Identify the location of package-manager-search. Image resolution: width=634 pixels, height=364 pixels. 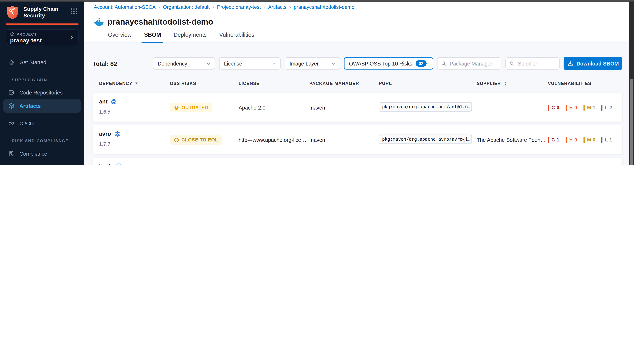
(469, 64).